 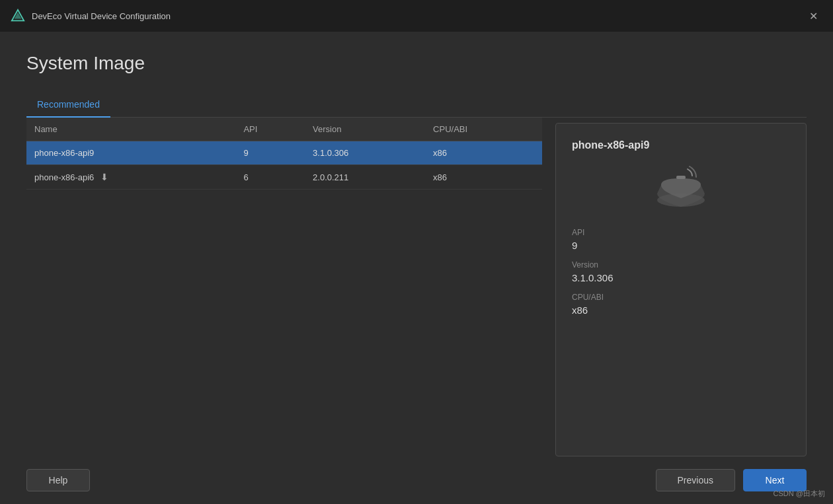 I want to click on table-row: phone-x86-api9 9 3.1.0.306 x86, so click(x=284, y=153).